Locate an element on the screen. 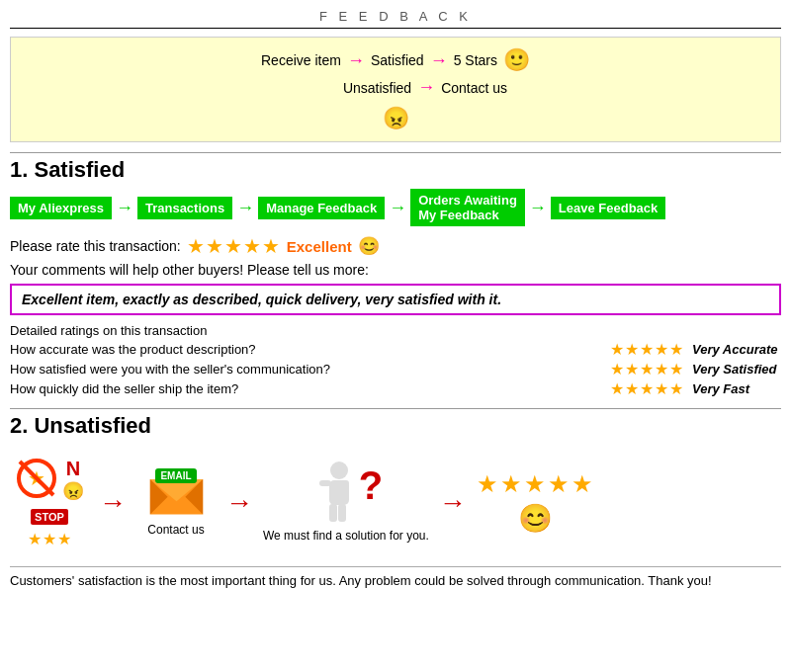 The image size is (791, 672). nav-item-transactions: Transactions is located at coordinates (185, 208).